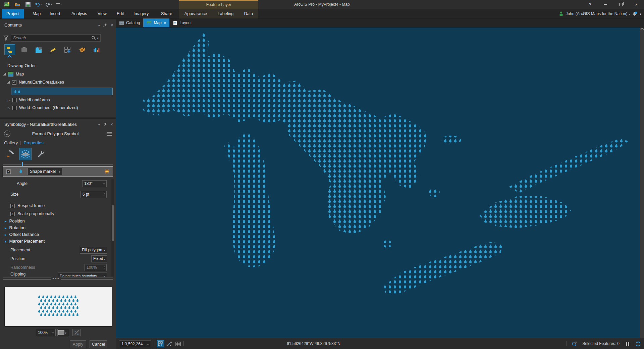 The image size is (644, 349). I want to click on search-options-icon, so click(98, 38).